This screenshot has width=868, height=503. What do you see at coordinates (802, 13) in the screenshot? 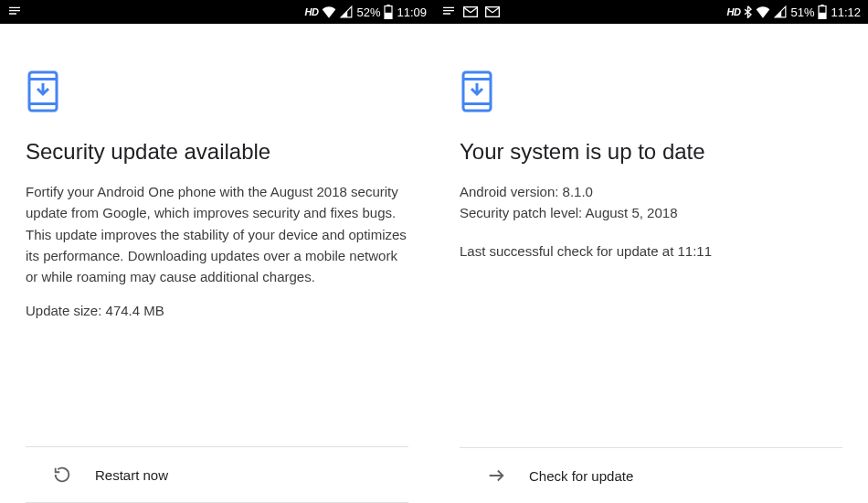
I see `battery-percentage: 51%` at bounding box center [802, 13].